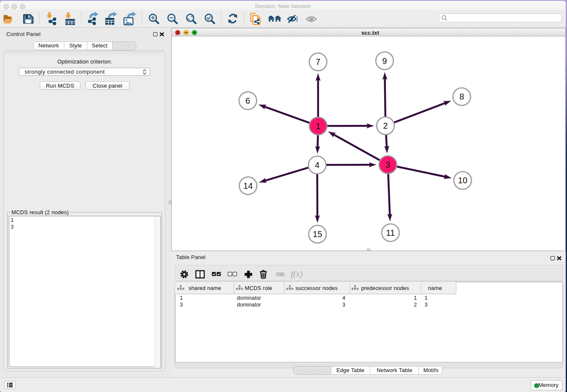  Describe the element at coordinates (384, 61) in the screenshot. I see `svg-text: 9` at that location.